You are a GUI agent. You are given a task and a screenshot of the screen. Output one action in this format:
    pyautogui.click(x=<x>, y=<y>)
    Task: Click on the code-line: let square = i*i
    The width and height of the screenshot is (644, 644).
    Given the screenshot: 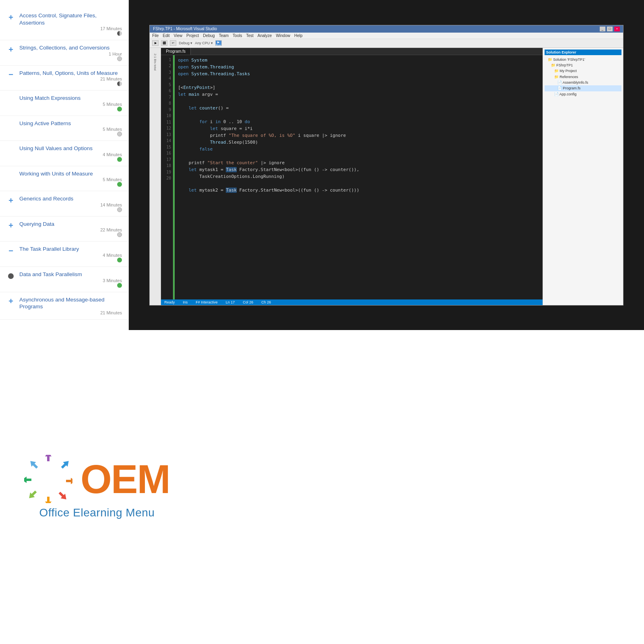 What is the action you would take?
    pyautogui.click(x=359, y=129)
    